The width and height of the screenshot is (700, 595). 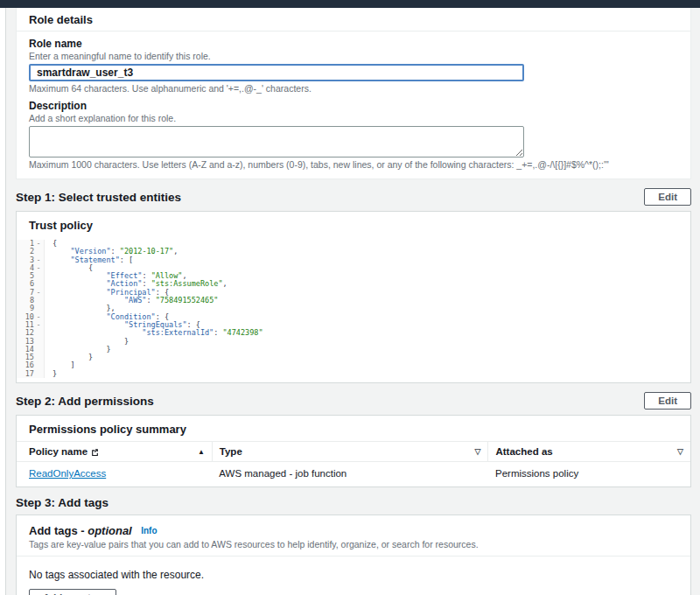 I want to click on no-tags-text: No tags associated with the resource., so click(x=354, y=575).